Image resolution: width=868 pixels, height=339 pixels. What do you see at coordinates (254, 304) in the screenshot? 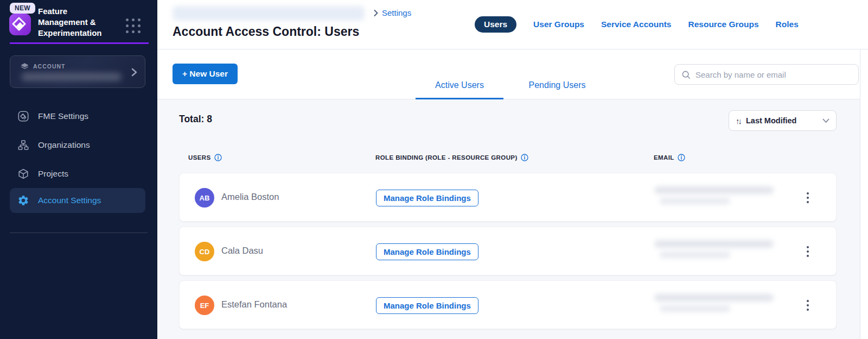
I see `user-name: Estefan Fontana` at bounding box center [254, 304].